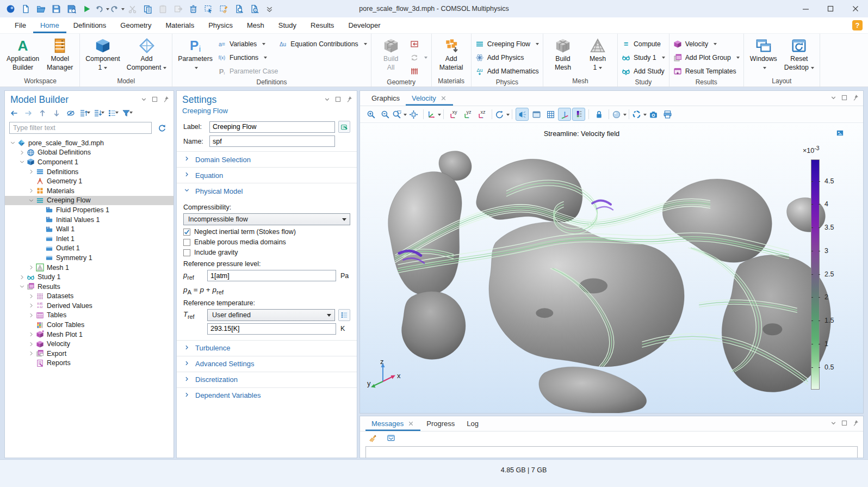 Image resolution: width=868 pixels, height=487 pixels. I want to click on temperature-input, so click(272, 329).